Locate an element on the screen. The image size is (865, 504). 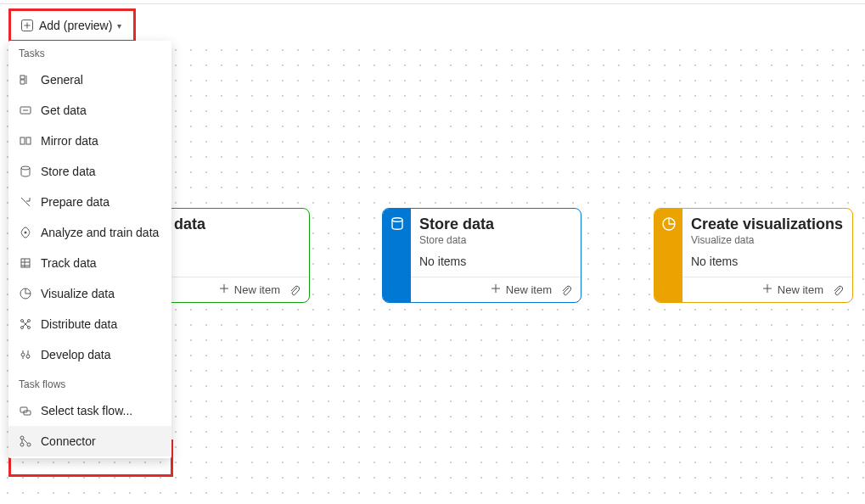
task-visualize-data: Visualize data is located at coordinates (90, 294).